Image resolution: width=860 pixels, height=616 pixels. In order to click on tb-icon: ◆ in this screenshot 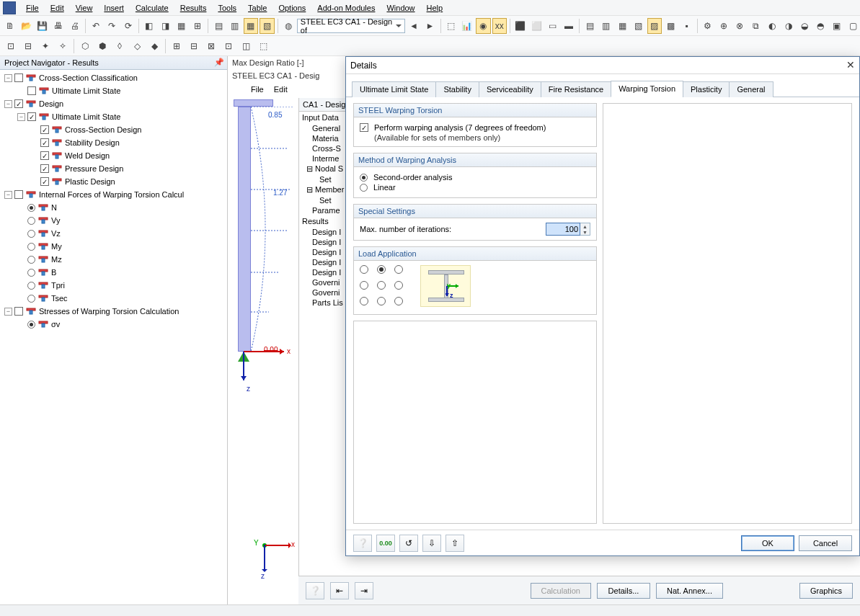, I will do `click(154, 46)`.